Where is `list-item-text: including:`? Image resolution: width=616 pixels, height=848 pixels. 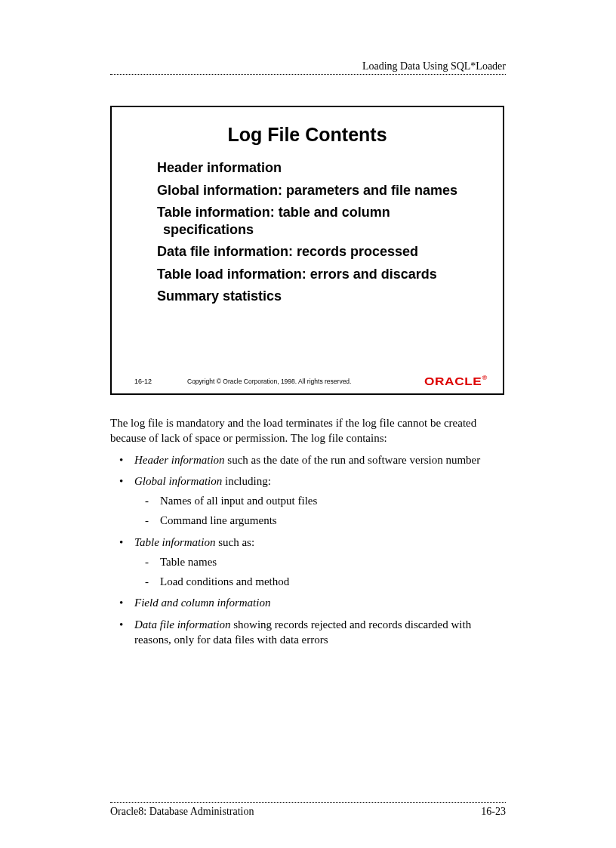 list-item-text: including: is located at coordinates (246, 481).